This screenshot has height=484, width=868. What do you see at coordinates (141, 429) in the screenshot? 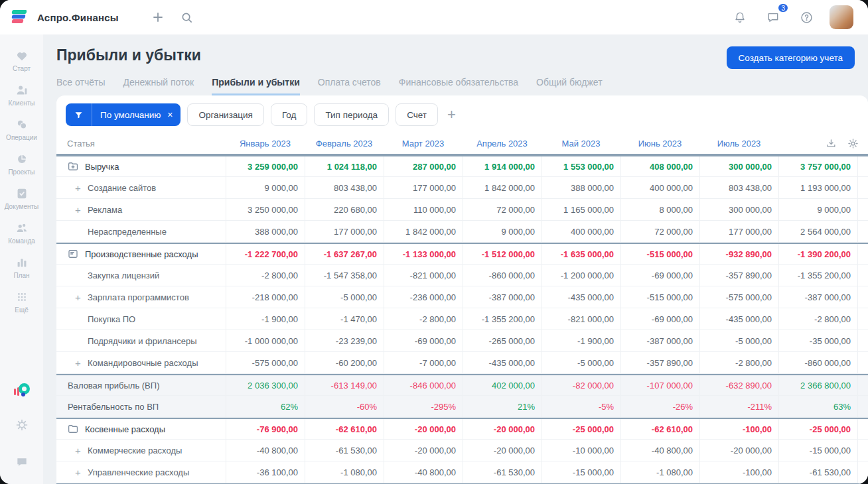
I see `row-label-section: Косвенные расходы` at bounding box center [141, 429].